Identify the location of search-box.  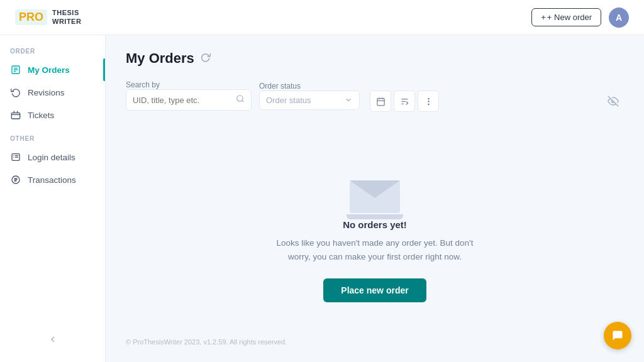
(189, 100).